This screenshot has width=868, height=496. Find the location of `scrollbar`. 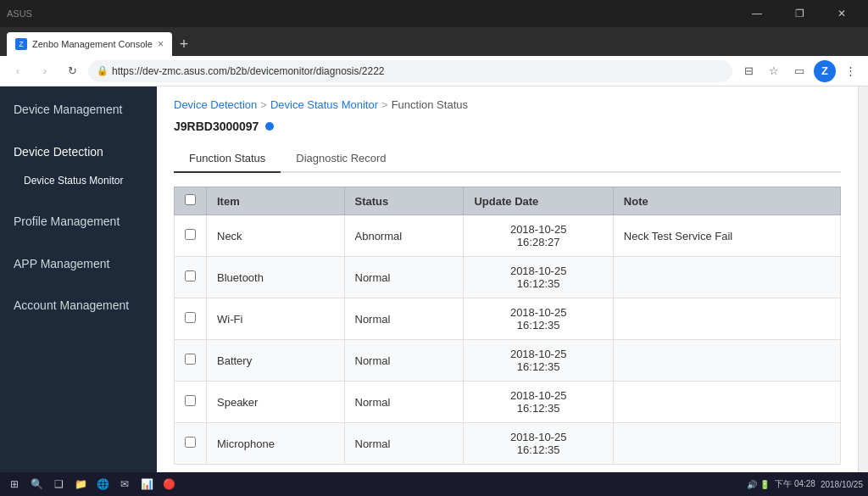

scrollbar is located at coordinates (863, 280).